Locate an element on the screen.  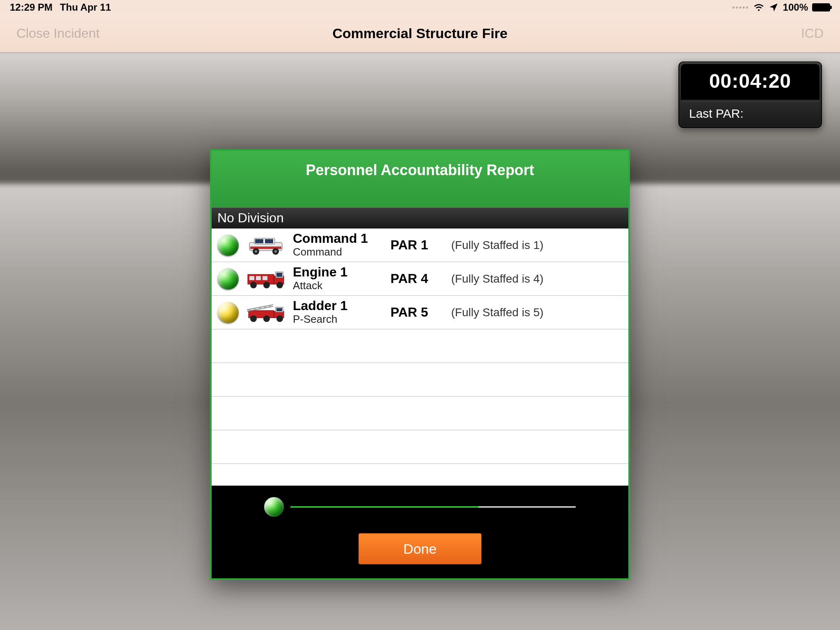
unit-info: Engine 1Attack is located at coordinates (338, 279).